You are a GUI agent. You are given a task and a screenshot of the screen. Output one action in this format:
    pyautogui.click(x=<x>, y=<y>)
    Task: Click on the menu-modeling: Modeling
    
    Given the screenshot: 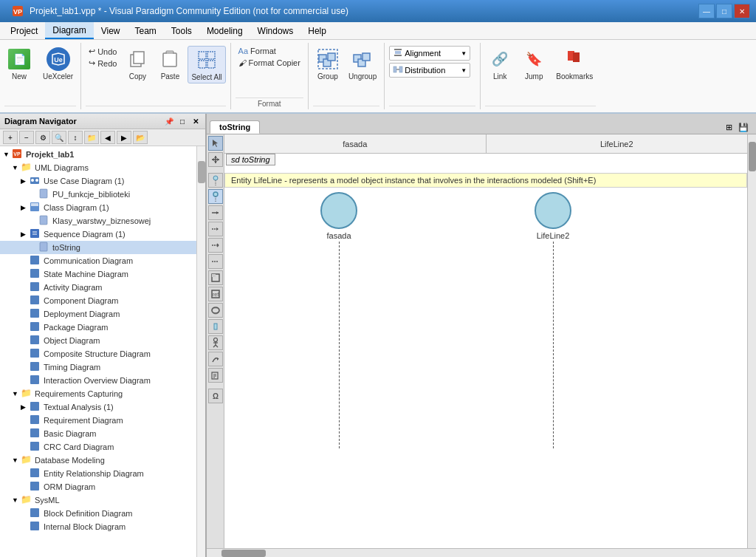 What is the action you would take?
    pyautogui.click(x=224, y=31)
    